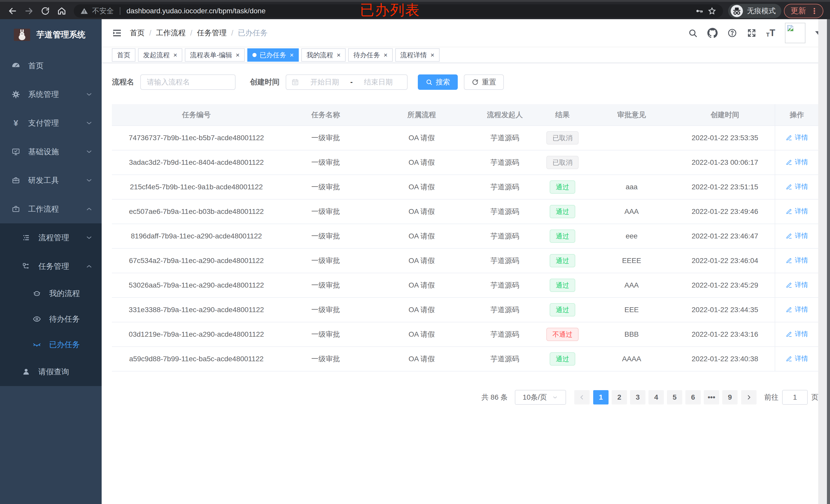 Image resolution: width=830 pixels, height=504 pixels. Describe the element at coordinates (51, 262) in the screenshot. I see `sidebar: 芋道管理系统 首页 系统管理` at that location.